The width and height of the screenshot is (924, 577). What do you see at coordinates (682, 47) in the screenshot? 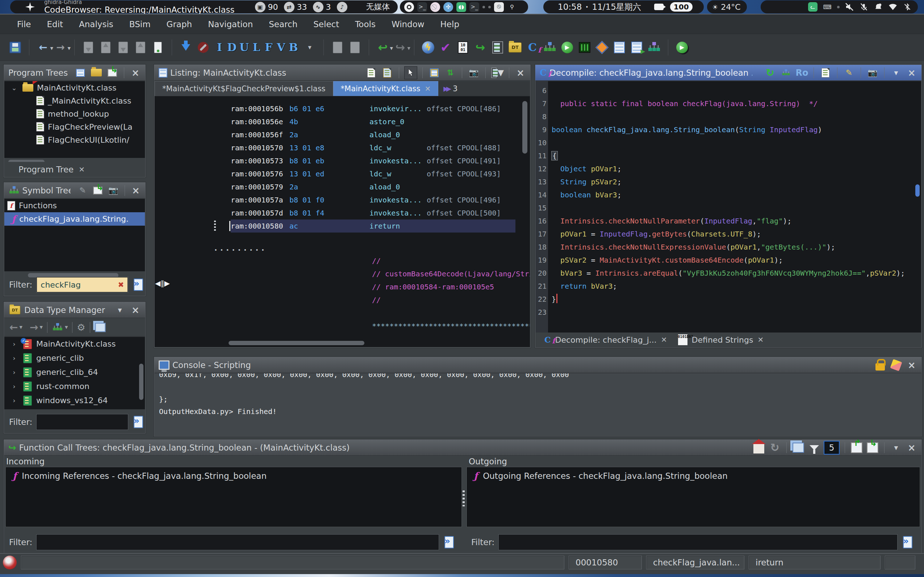
I see `rerun-script-button: ▶` at bounding box center [682, 47].